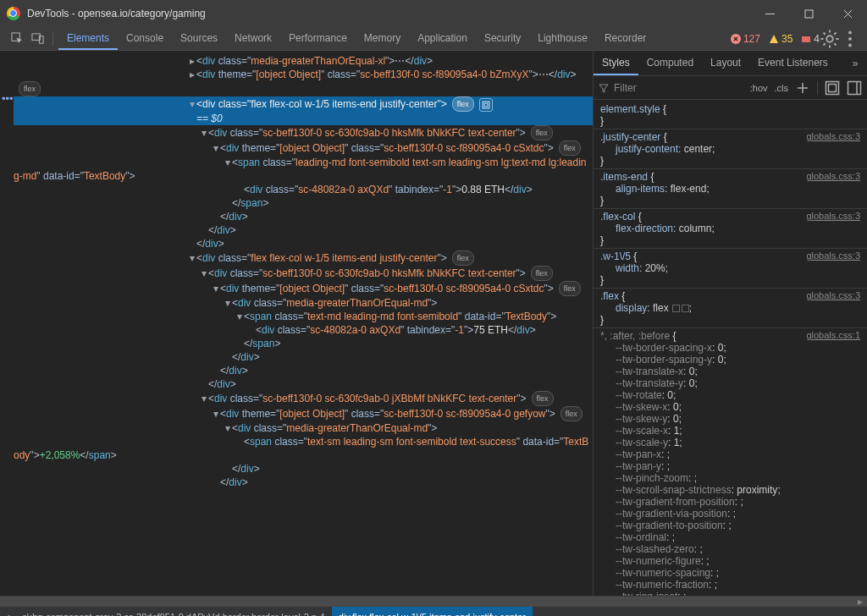 The width and height of the screenshot is (867, 616). Describe the element at coordinates (759, 88) in the screenshot. I see `hov-toggle: :hov` at that location.